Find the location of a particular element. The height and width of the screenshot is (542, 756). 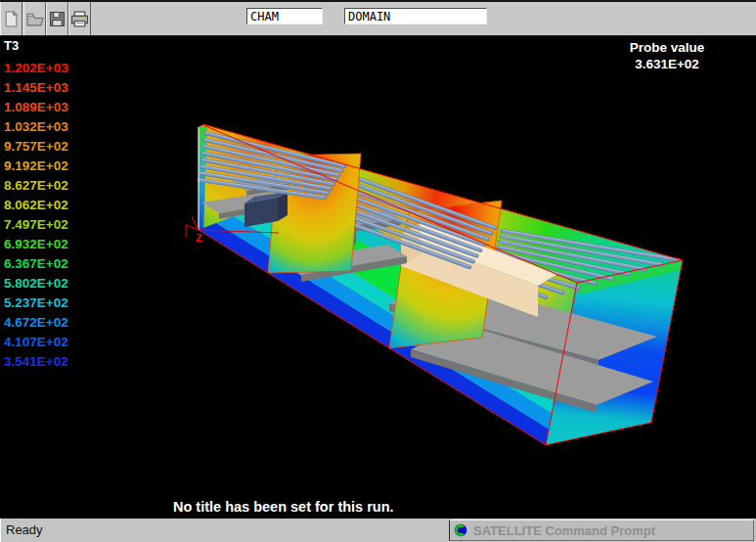

legend-entry: 4.672E+02 is located at coordinates (58, 323).